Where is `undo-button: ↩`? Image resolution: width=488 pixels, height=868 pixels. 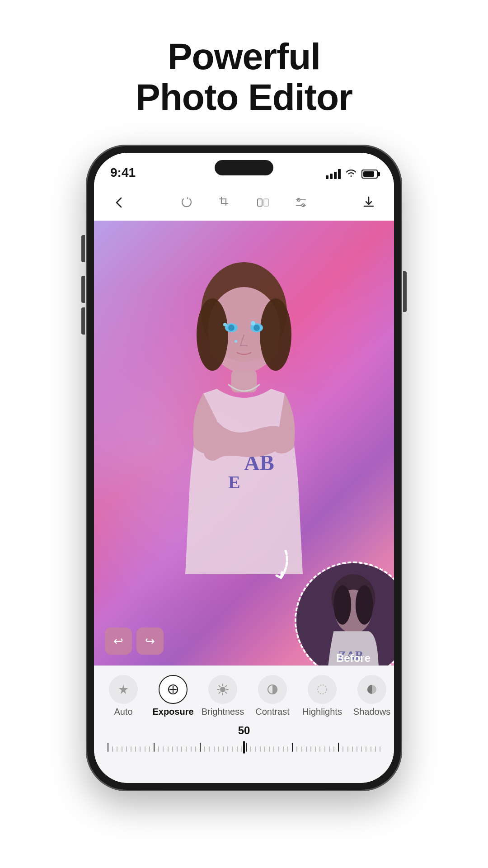 undo-button: ↩ is located at coordinates (118, 641).